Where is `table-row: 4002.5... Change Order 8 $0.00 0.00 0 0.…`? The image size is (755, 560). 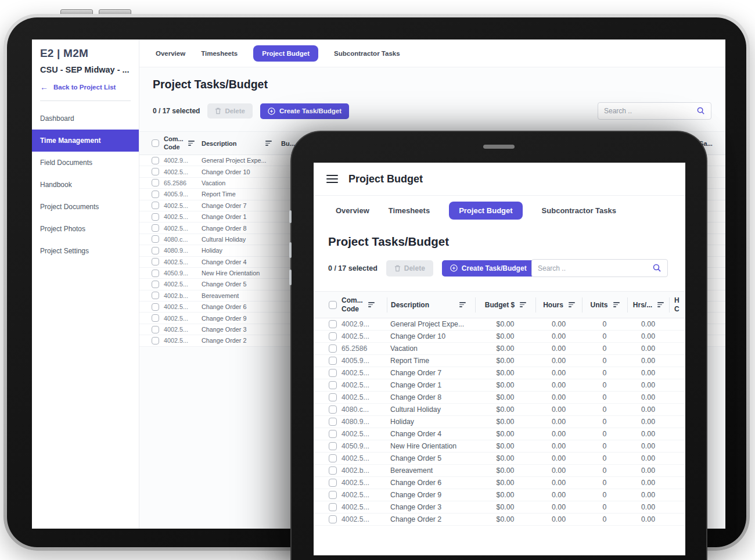 table-row: 4002.5... Change Order 8 $0.00 0.00 0 0.… is located at coordinates (499, 397).